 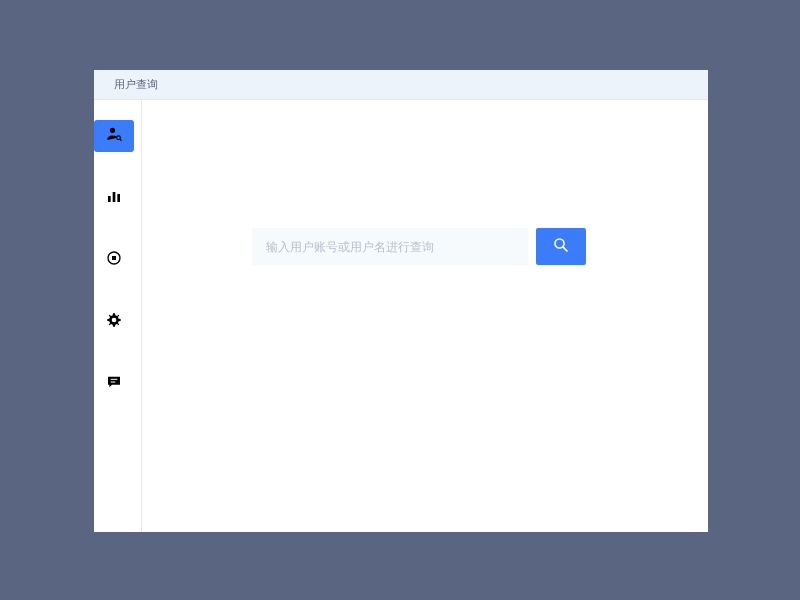 I want to click on sidebar, so click(x=118, y=316).